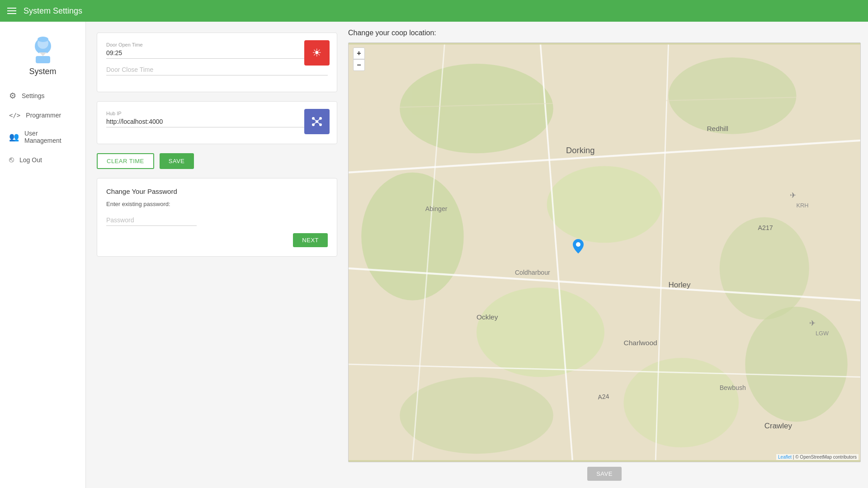 Image resolution: width=868 pixels, height=488 pixels. What do you see at coordinates (43, 255) in the screenshot?
I see `sidebar: System ⚙ Settings </> Programmer 👥 User …` at bounding box center [43, 255].